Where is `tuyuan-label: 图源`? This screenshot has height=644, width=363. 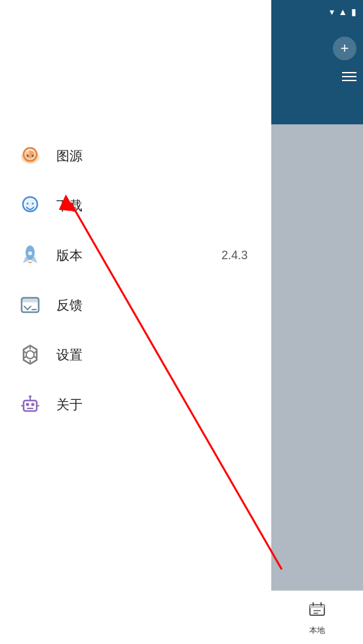
tuyuan-label: 图源 is located at coordinates (155, 156).